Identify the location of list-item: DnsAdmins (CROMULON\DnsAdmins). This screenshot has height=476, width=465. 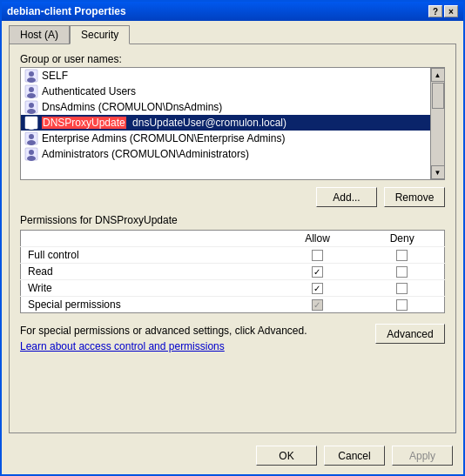
(226, 107).